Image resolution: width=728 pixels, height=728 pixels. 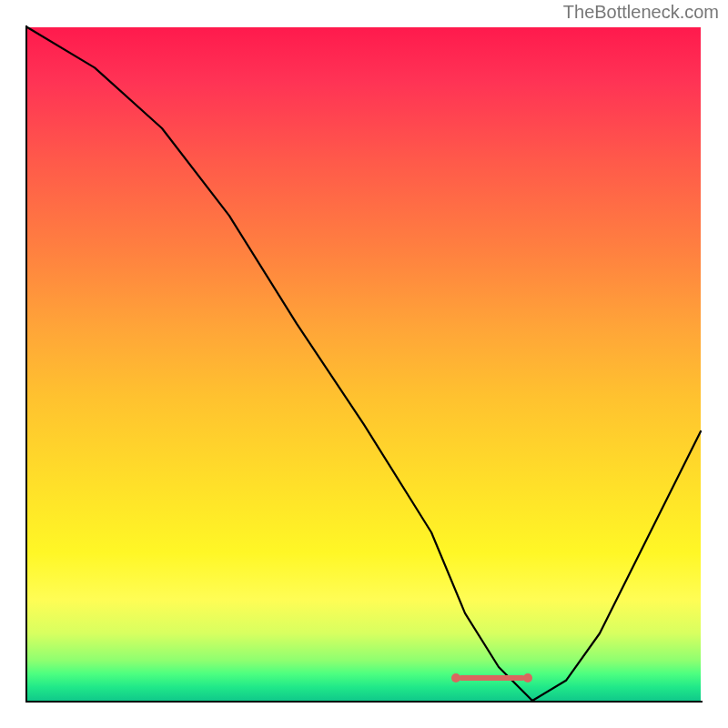 I want to click on watermark-text: TheBottleneck.com, so click(x=641, y=13).